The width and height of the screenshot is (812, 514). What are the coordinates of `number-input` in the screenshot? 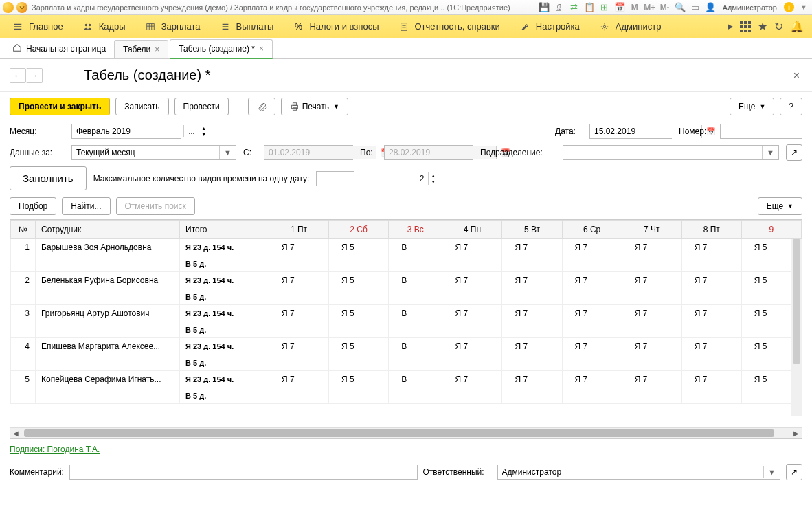 It's located at (761, 131).